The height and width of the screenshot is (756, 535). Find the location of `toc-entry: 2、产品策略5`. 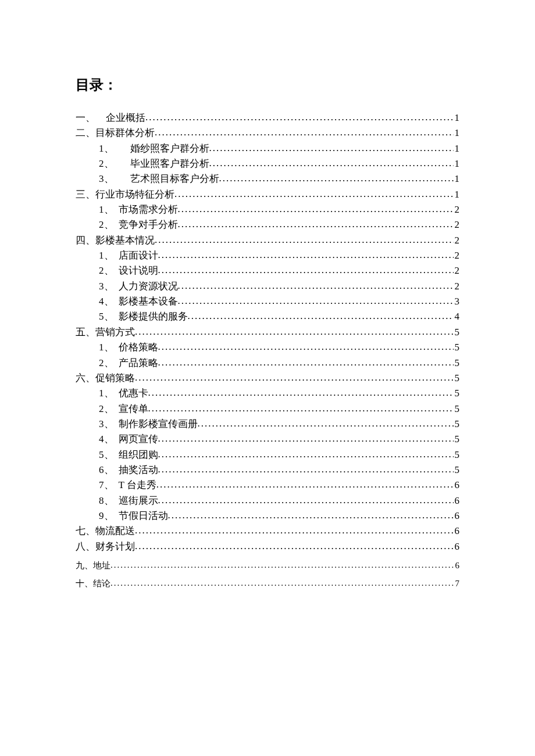

toc-entry: 2、产品策略5 is located at coordinates (268, 363).